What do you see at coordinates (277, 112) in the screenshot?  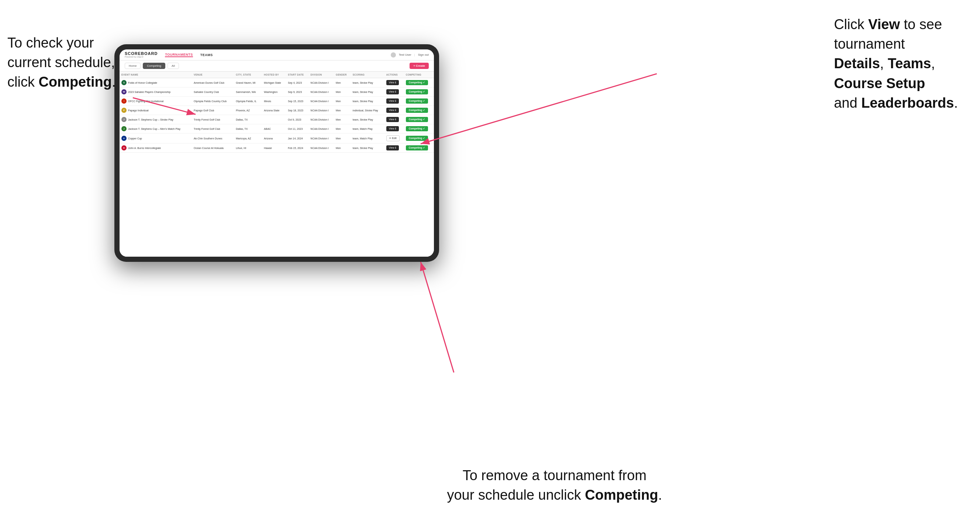 I see `tournaments-table: EVENT NAME VENUE CITY, STATE HOSTED BY S…` at bounding box center [277, 112].